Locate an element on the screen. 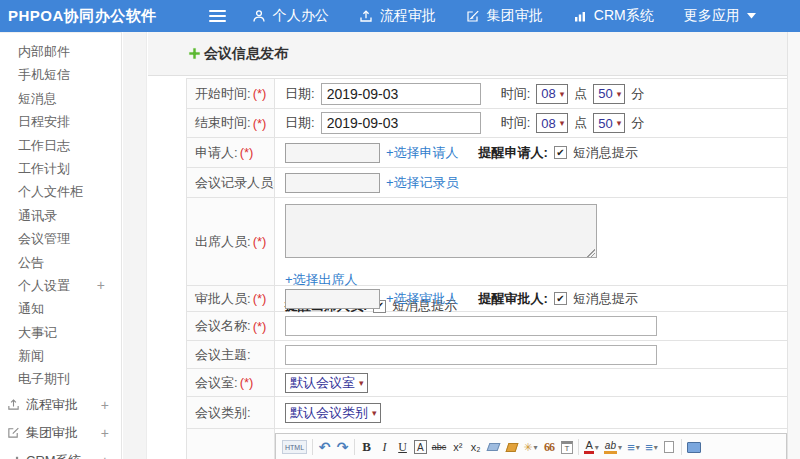  superscript-button: x² is located at coordinates (458, 447).